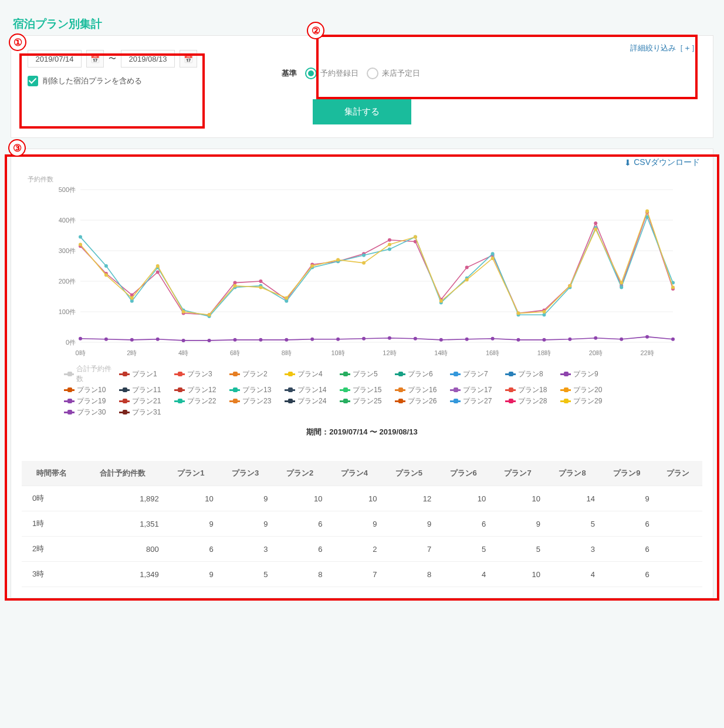 The height and width of the screenshot is (728, 724). I want to click on legend-item: プラン23, so click(256, 402).